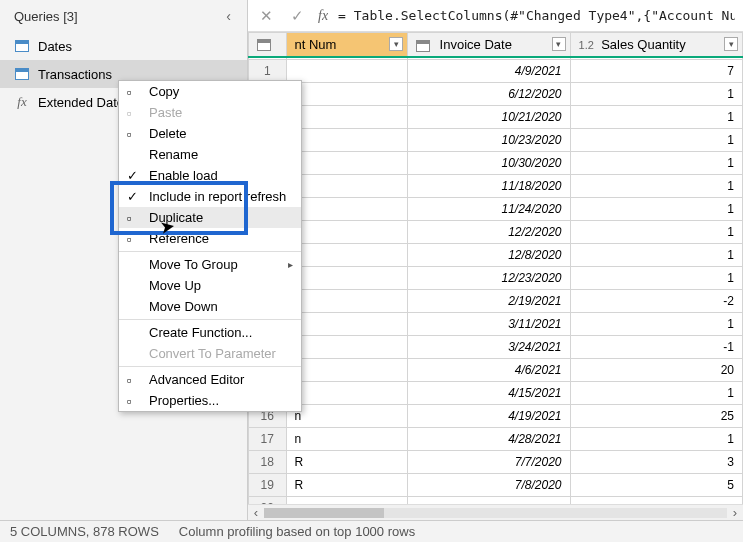 The height and width of the screenshot is (542, 743). What do you see at coordinates (496, 370) in the screenshot?
I see `table-row: 4/6/202120` at bounding box center [496, 370].